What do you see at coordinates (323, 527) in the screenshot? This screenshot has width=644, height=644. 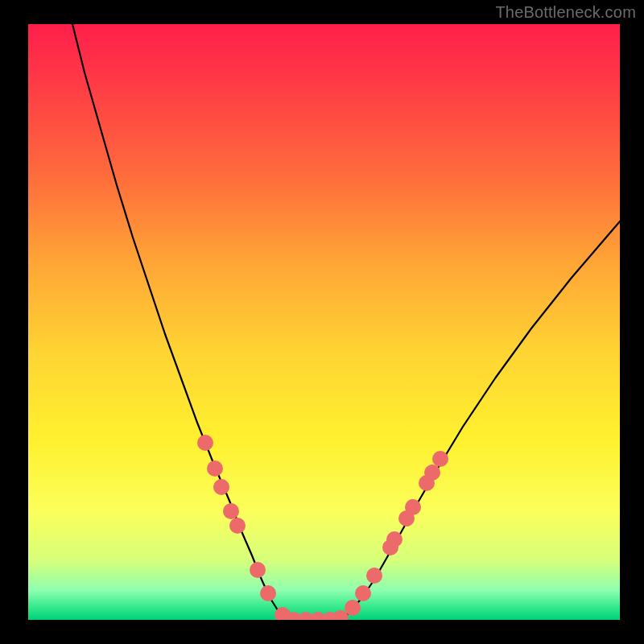 I see `marker-group` at bounding box center [323, 527].